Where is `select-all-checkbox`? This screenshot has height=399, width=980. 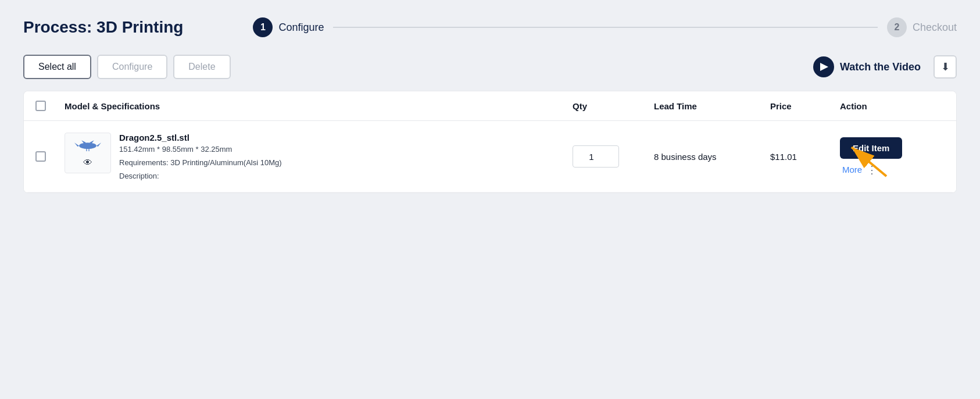
select-all-checkbox is located at coordinates (41, 106).